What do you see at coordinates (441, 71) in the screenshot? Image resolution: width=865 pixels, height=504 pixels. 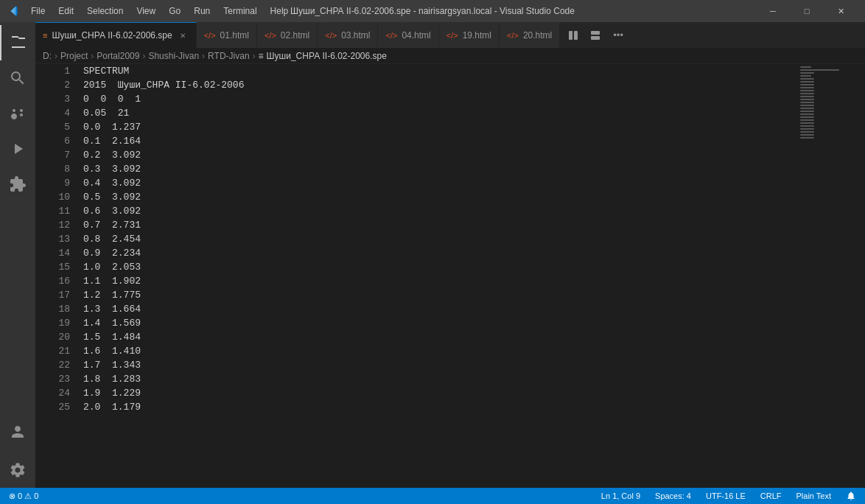 I see `code-line: SPECTRUM` at bounding box center [441, 71].